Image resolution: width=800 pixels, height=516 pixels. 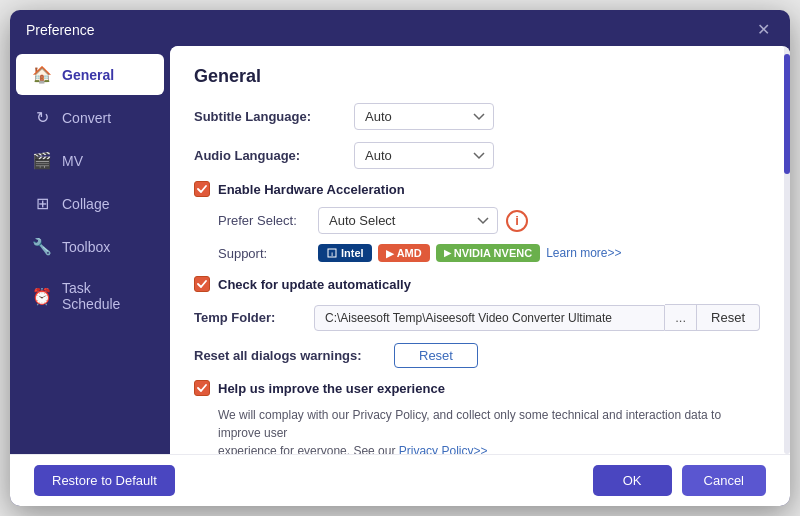 What do you see at coordinates (477, 430) in the screenshot?
I see `improve-description: We will complay with our Privacy Policy,…` at bounding box center [477, 430].